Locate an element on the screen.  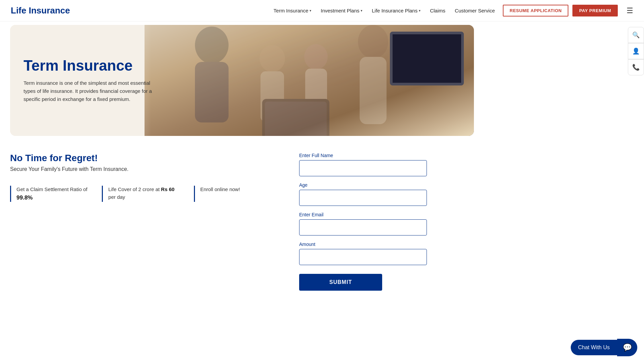
hero-description: Term insurance is one of the simplest an… is located at coordinates (91, 91).